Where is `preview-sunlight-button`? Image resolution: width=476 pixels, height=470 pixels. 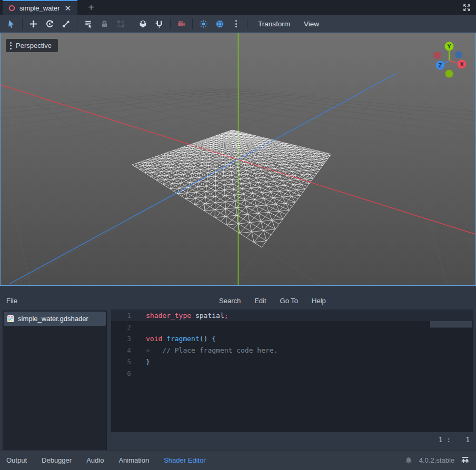 preview-sunlight-button is located at coordinates (203, 24).